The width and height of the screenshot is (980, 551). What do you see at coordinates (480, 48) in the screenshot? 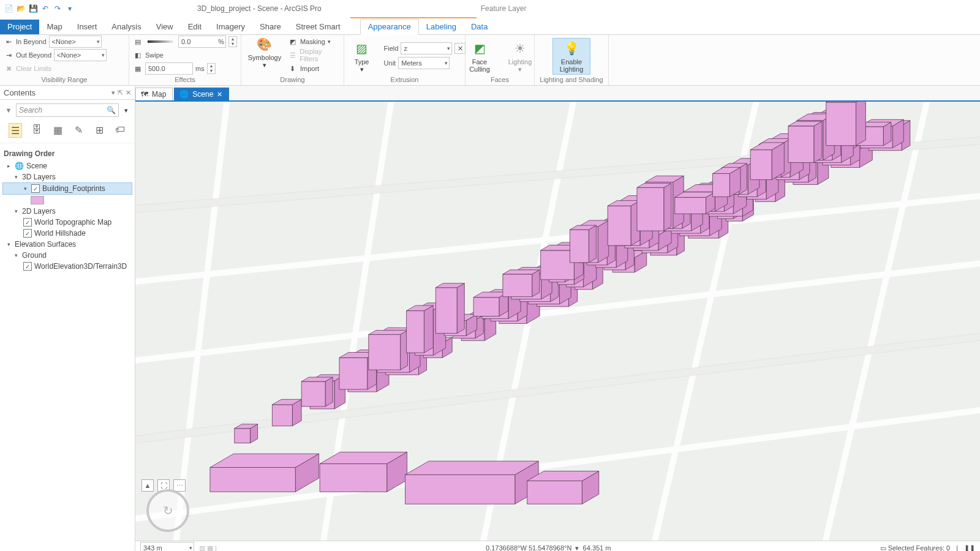
I see `face-culling-icon: ◩` at bounding box center [480, 48].